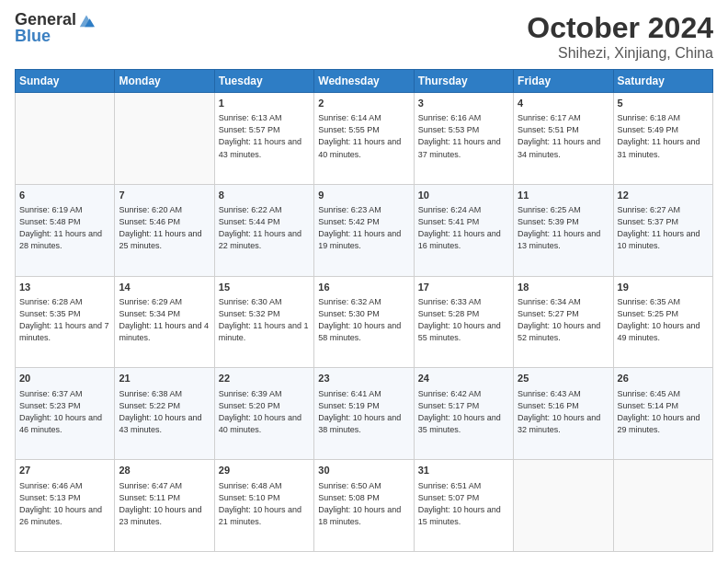 Image resolution: width=728 pixels, height=563 pixels. Describe the element at coordinates (364, 379) in the screenshot. I see `day-number: 23` at that location.